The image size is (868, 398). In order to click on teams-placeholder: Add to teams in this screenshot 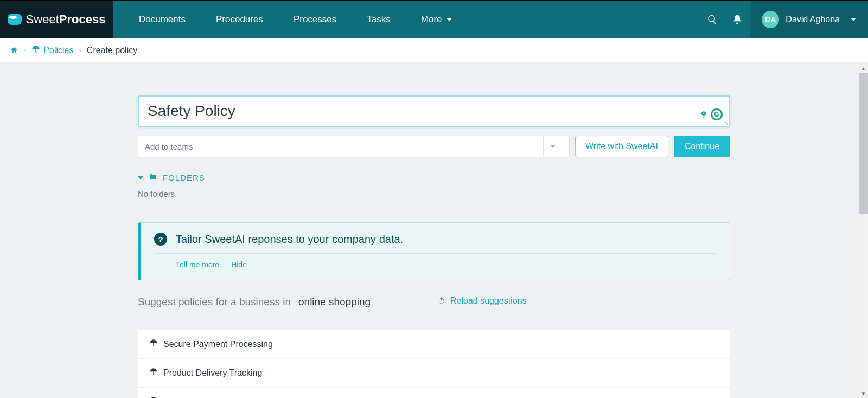, I will do `click(169, 146)`.